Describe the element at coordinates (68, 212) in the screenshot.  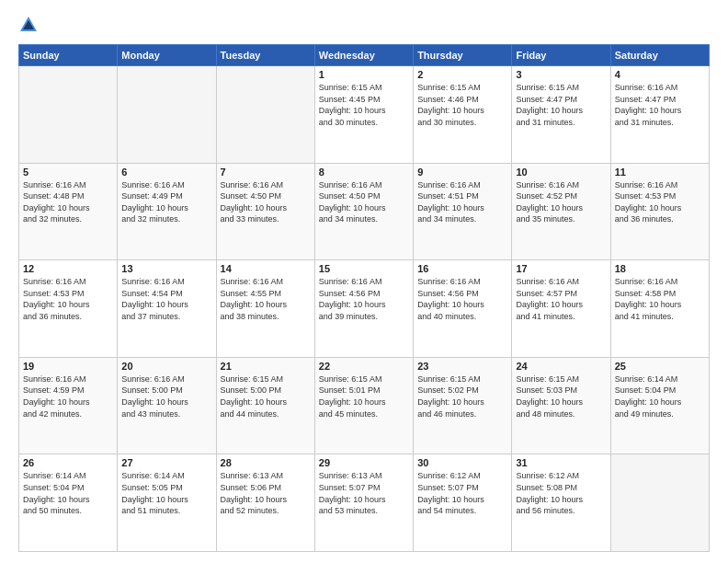
I see `calendar-cell: 5Sunrise: 6:16 AMSunset: 4:48 PMDaylight…` at that location.